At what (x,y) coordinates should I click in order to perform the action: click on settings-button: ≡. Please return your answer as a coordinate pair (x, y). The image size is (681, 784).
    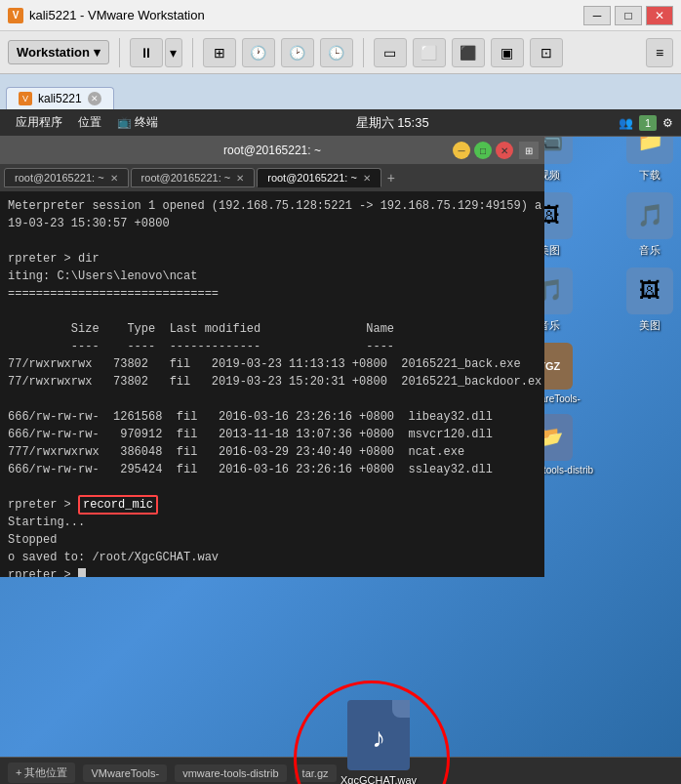
    Looking at the image, I should click on (660, 53).